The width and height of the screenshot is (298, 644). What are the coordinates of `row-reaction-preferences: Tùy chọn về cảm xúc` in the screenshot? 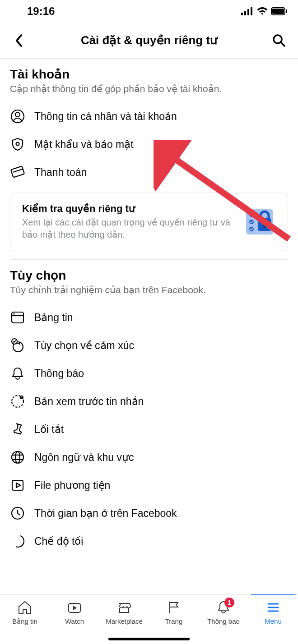 It's located at (149, 345).